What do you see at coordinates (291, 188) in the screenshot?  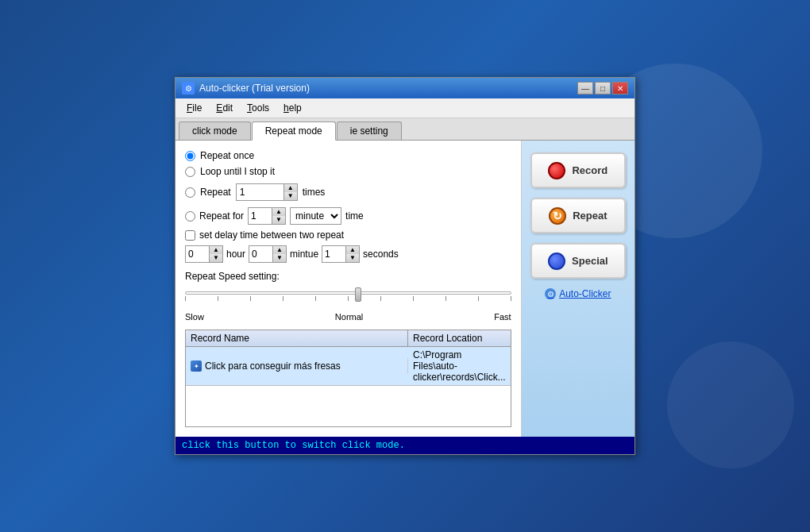 I see `repeat-times-up: ▲` at bounding box center [291, 188].